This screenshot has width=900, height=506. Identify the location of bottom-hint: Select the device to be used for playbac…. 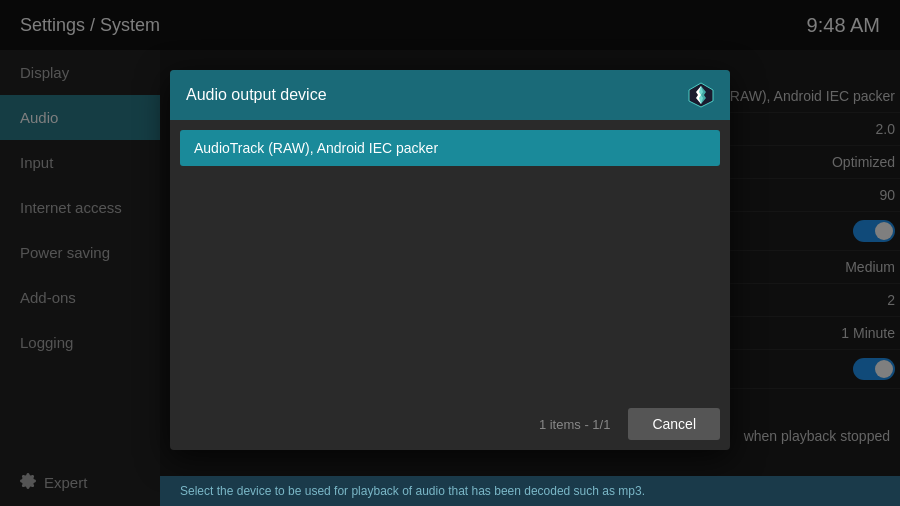
(530, 491).